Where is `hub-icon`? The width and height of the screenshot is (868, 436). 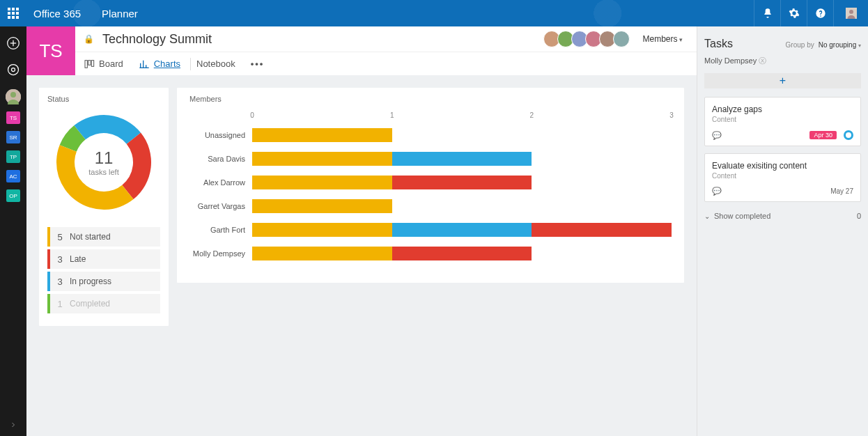
hub-icon is located at coordinates (13, 70).